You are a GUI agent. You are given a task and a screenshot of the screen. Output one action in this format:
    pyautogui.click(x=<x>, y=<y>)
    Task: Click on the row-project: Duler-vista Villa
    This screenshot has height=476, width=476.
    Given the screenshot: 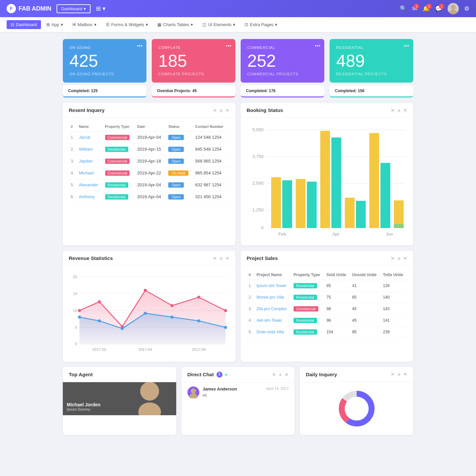 What is the action you would take?
    pyautogui.click(x=273, y=332)
    